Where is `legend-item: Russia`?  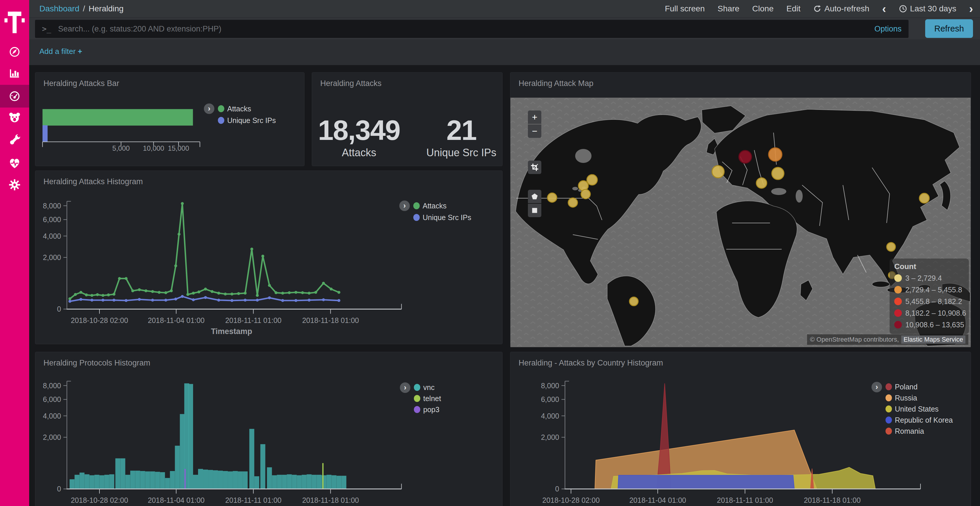
legend-item: Russia is located at coordinates (919, 398).